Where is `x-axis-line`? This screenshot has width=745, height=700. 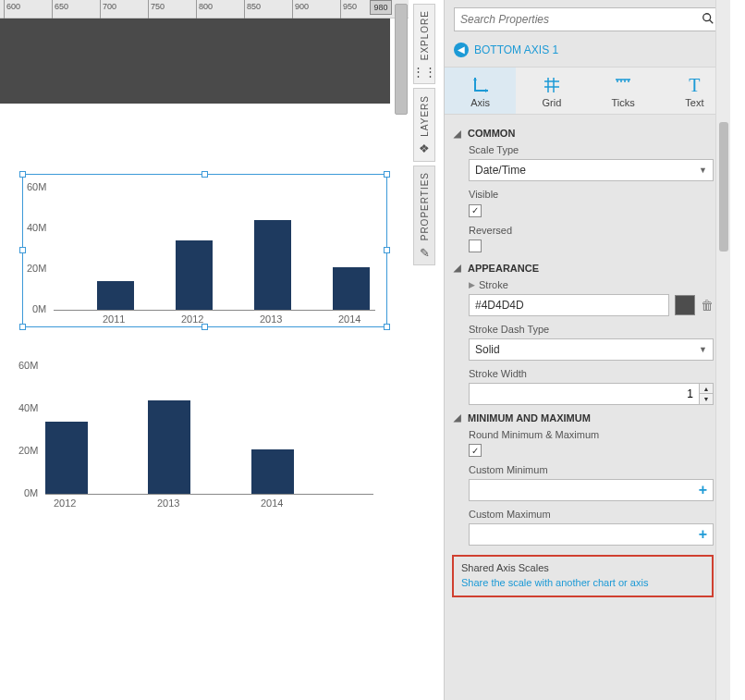 x-axis-line is located at coordinates (209, 494).